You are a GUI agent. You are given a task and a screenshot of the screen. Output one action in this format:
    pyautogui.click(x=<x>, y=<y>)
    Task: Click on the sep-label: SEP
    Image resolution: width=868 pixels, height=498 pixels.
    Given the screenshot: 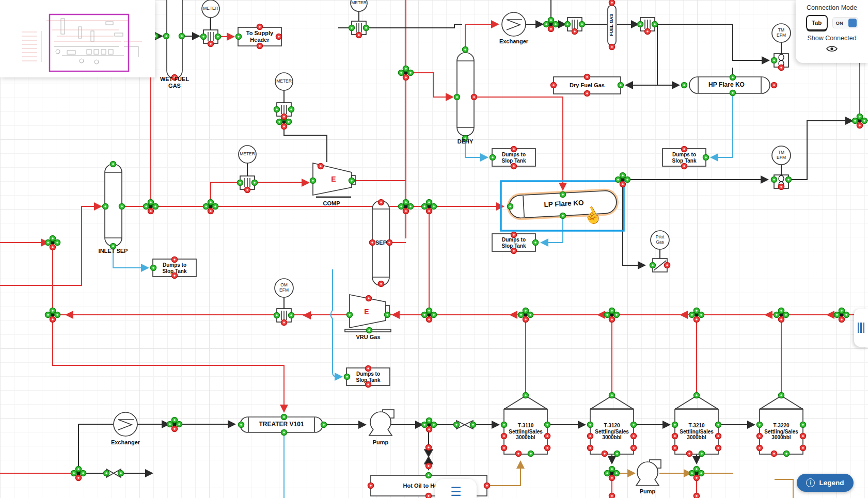 What is the action you would take?
    pyautogui.click(x=381, y=243)
    